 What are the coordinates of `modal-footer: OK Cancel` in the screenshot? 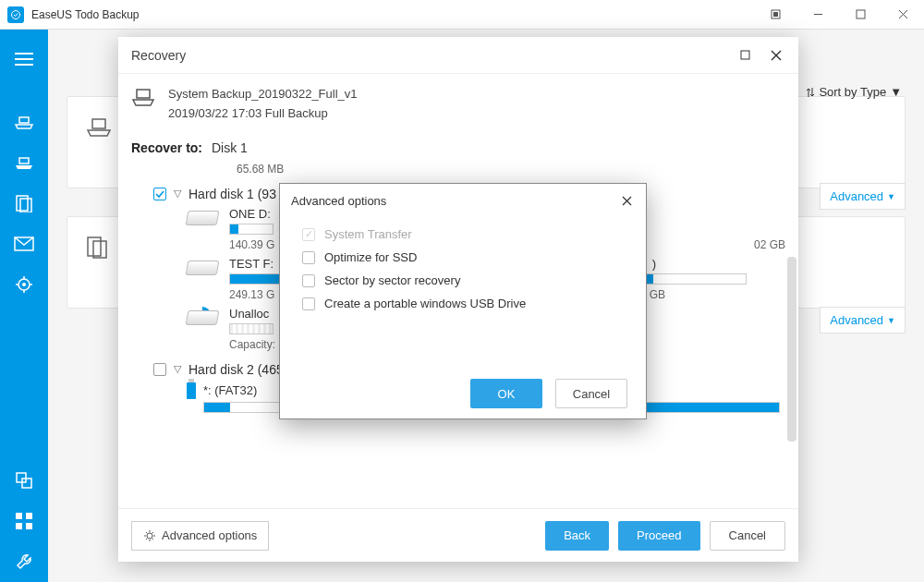 It's located at (463, 394).